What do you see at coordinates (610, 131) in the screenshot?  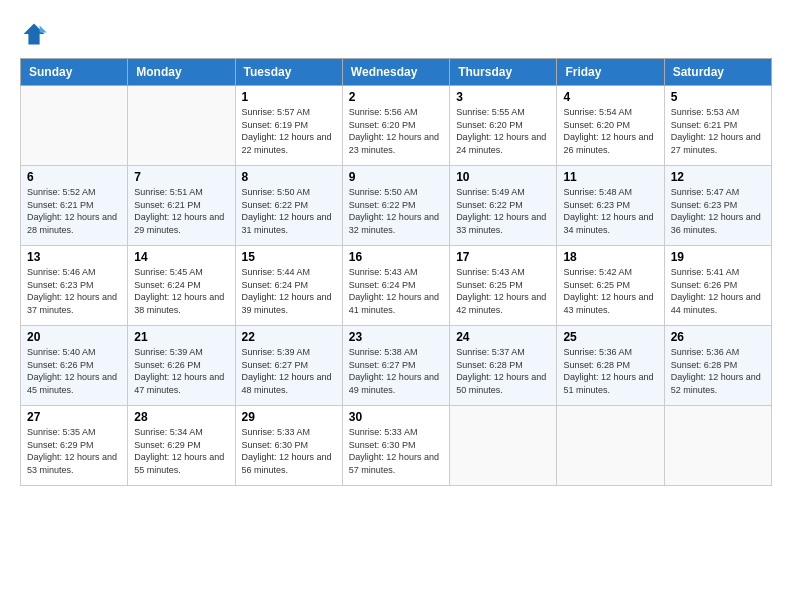 I see `day-detail: Sunrise: 5:54 AM Sunset: 6:20 PM Dayligh…` at bounding box center [610, 131].